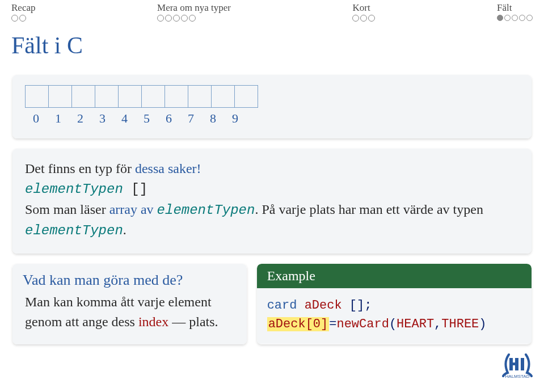  I want to click on array-index: 7, so click(191, 119).